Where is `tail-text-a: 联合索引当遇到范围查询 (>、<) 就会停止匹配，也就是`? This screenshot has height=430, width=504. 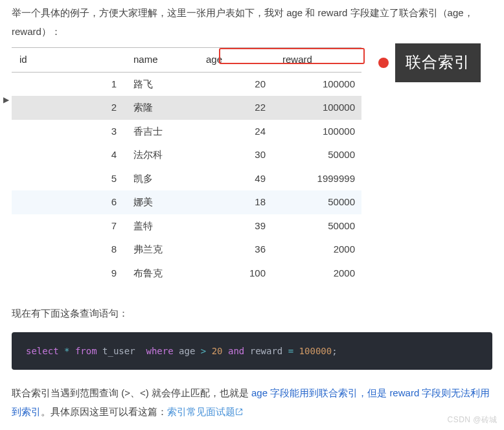
tail-text-a: 联合索引当遇到范围查询 (>、<) 就会停止匹配，也就是 is located at coordinates (132, 392).